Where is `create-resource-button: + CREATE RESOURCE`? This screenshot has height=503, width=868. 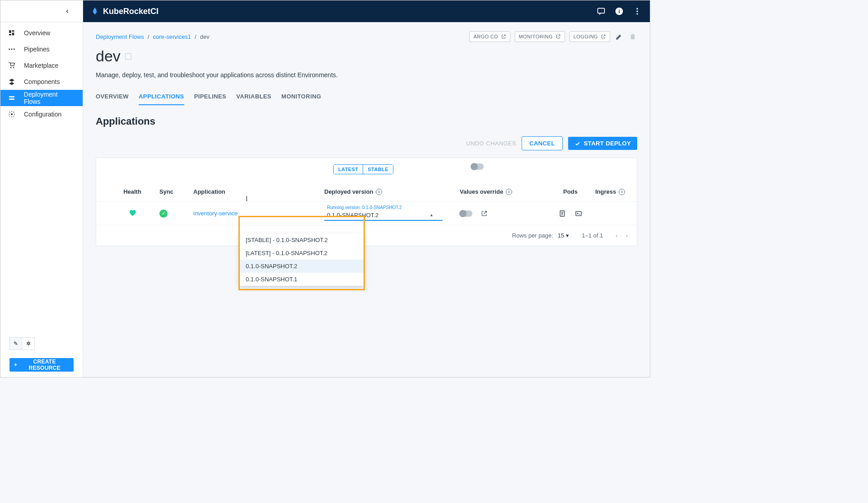 create-resource-button: + CREATE RESOURCE is located at coordinates (42, 365).